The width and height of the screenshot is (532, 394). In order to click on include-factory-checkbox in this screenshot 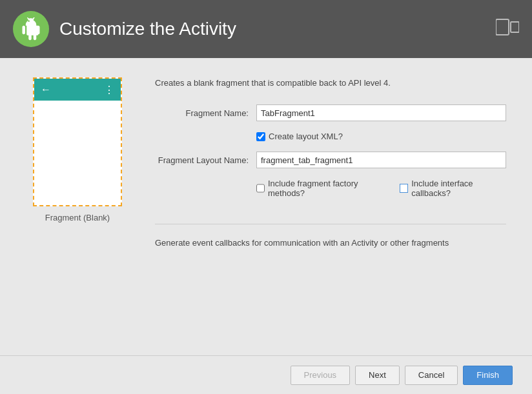, I will do `click(261, 188)`.